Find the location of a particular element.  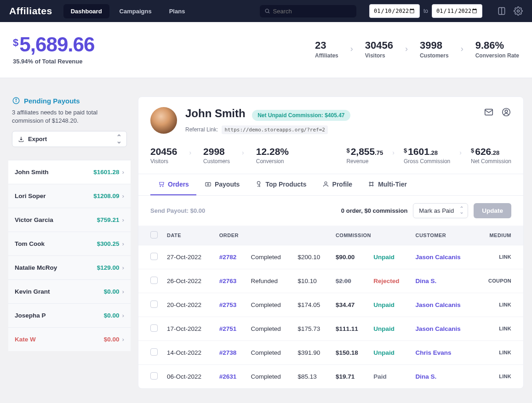

cell-order: #2782 is located at coordinates (231, 257).